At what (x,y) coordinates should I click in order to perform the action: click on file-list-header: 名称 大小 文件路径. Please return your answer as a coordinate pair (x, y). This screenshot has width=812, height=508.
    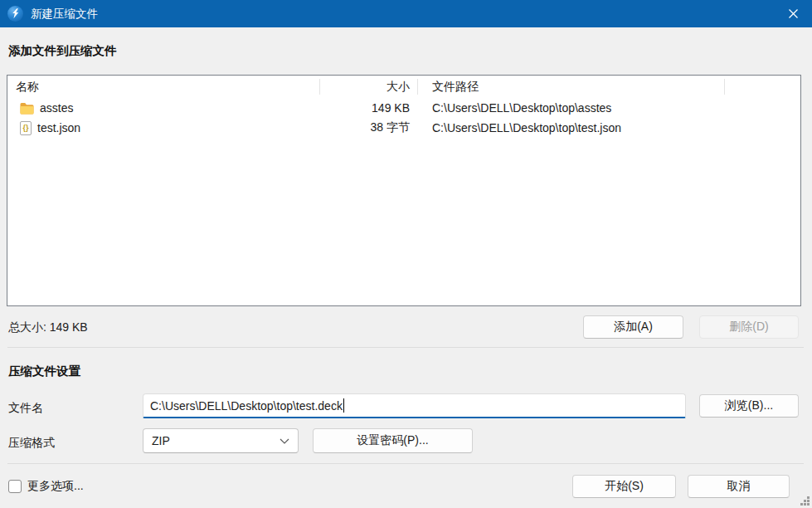
    Looking at the image, I should click on (404, 86).